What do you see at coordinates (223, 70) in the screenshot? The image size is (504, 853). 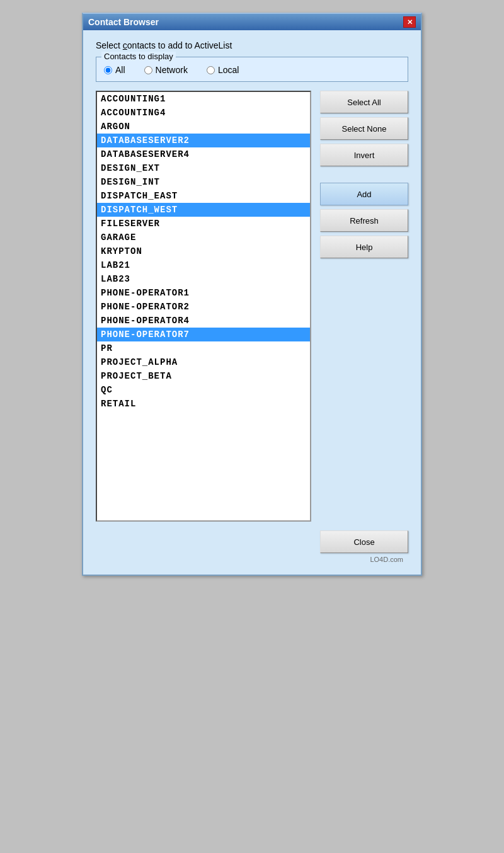 I see `radio-local: Local` at bounding box center [223, 70].